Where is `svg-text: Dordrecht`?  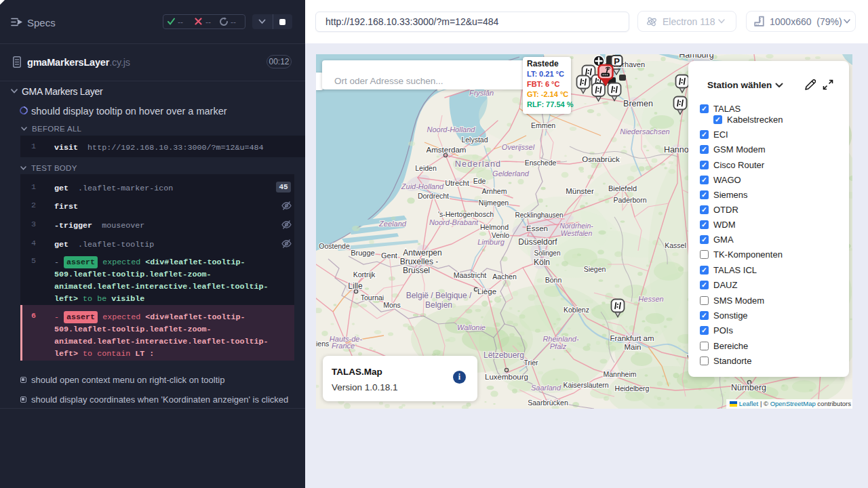 svg-text: Dordrecht is located at coordinates (433, 196).